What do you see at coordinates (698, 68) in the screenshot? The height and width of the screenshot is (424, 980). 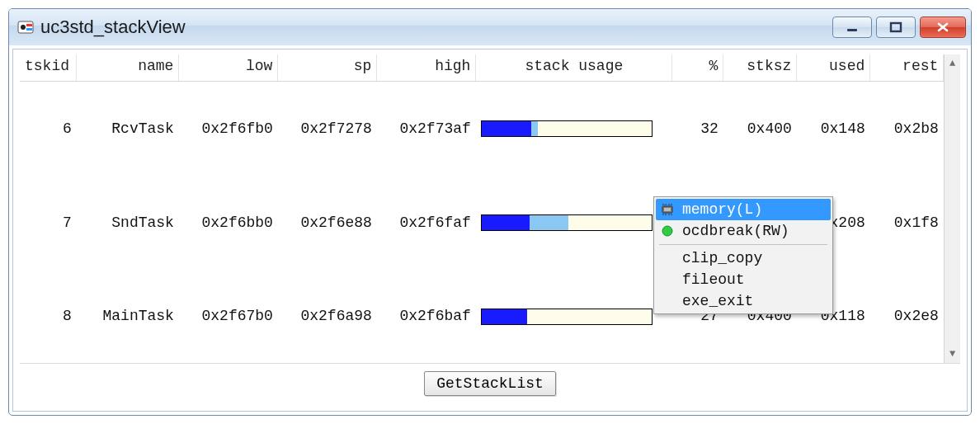 I see `col-pct: %` at bounding box center [698, 68].